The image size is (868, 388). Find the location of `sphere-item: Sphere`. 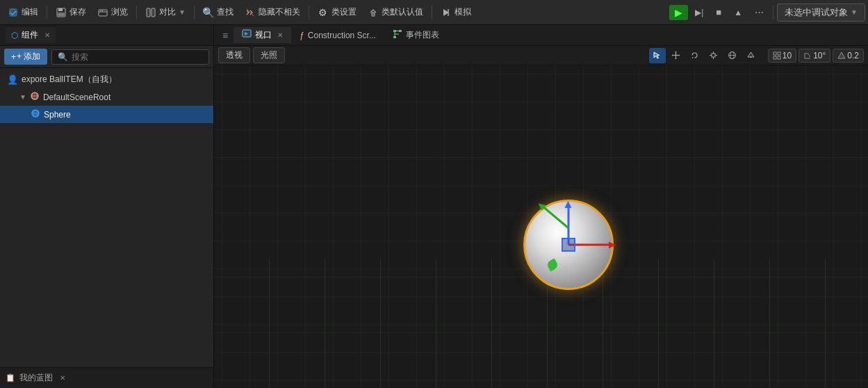

sphere-item: Sphere is located at coordinates (107, 114).